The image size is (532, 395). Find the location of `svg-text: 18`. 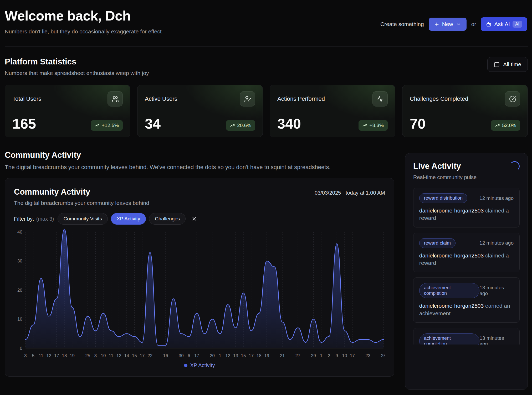

svg-text: 18 is located at coordinates (259, 356).